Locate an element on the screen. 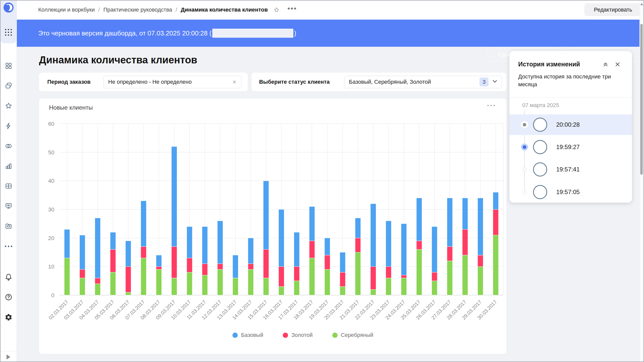  sidebar-item-dashboards is located at coordinates (9, 206).